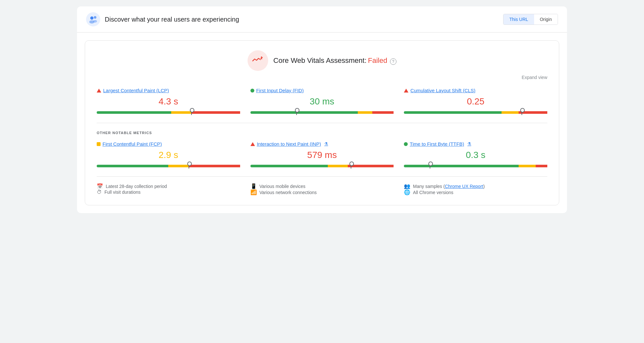  Describe the element at coordinates (253, 144) in the screenshot. I see `metric-indicator-inp` at that location.